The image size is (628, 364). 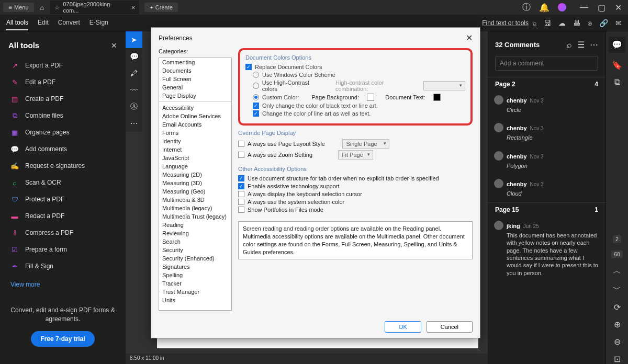 What do you see at coordinates (195, 183) in the screenshot?
I see `category-item: Measuring (3D)` at bounding box center [195, 183].